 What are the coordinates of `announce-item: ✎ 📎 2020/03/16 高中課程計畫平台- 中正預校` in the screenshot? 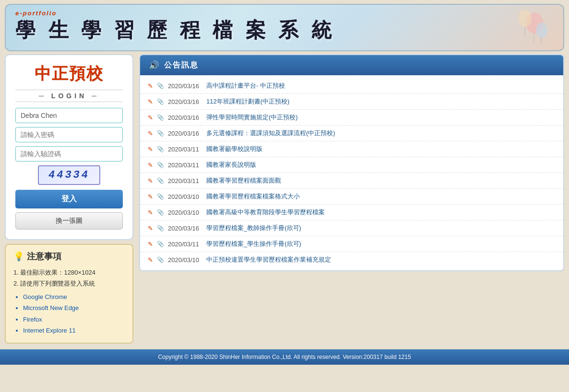 It's located at (352, 86).